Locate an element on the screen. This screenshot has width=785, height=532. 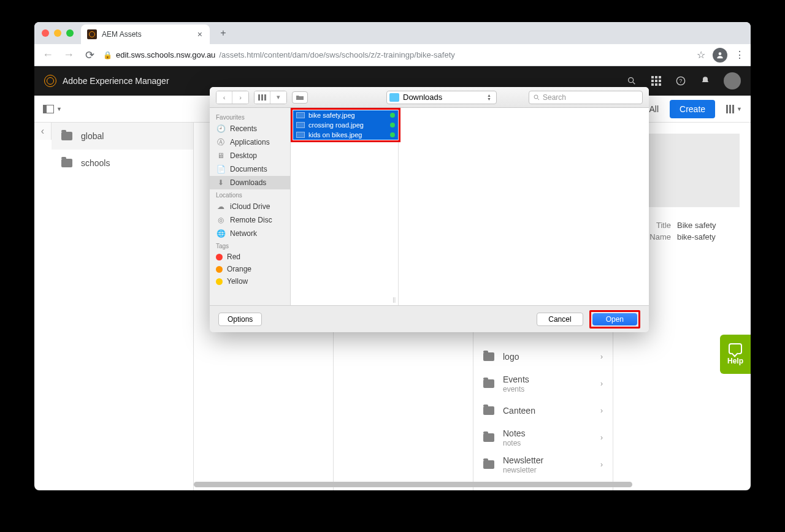
solutions-icon is located at coordinates (656, 81).